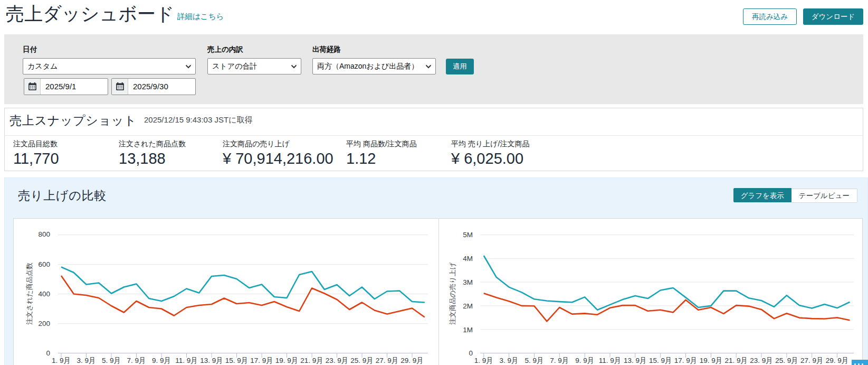  Describe the element at coordinates (468, 235) in the screenshot. I see `svg-text: 5M` at that location.